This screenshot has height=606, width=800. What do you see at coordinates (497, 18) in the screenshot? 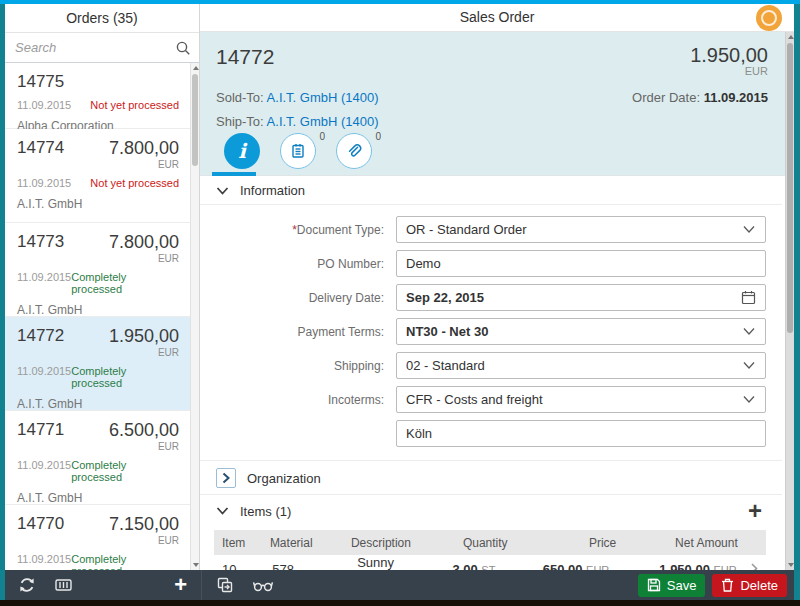
I see `detail-title-bar: Sales Order` at bounding box center [497, 18].